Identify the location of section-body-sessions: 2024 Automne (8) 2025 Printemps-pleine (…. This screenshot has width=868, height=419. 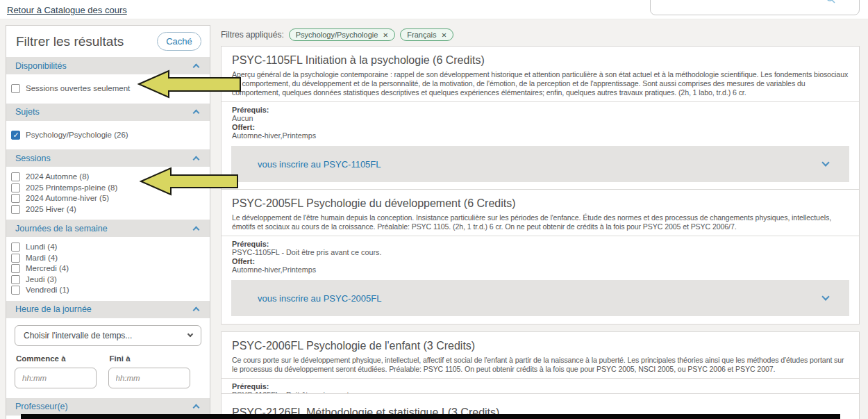
(108, 193).